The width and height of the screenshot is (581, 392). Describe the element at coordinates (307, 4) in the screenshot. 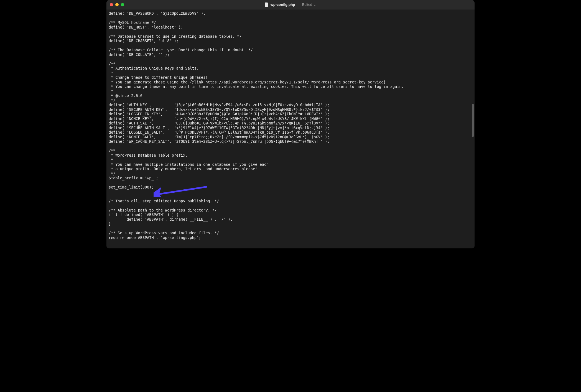

I see `edited-status: Edited` at that location.